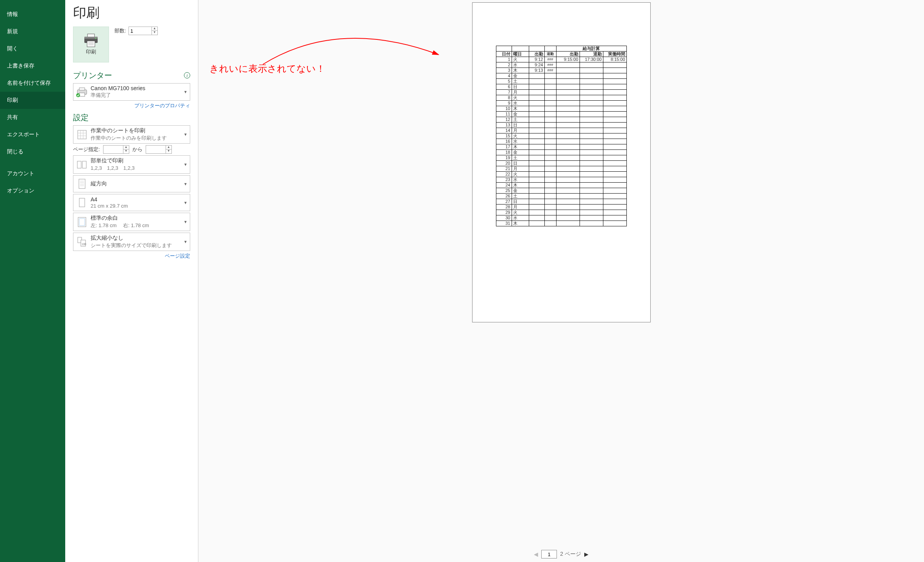 The width and height of the screenshot is (924, 562). Describe the element at coordinates (82, 222) in the screenshot. I see `margin-icon` at that location.